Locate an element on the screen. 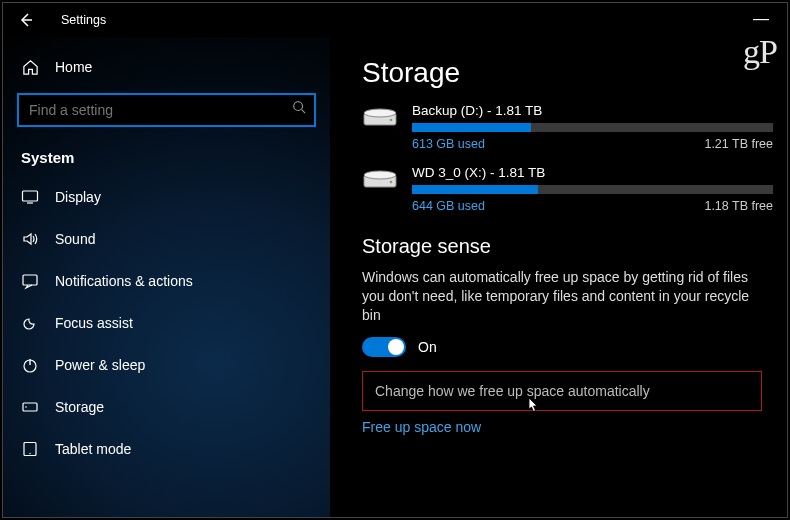 The image size is (790, 520). drive-name: Backup (D:) - 1.81 TB is located at coordinates (592, 110).